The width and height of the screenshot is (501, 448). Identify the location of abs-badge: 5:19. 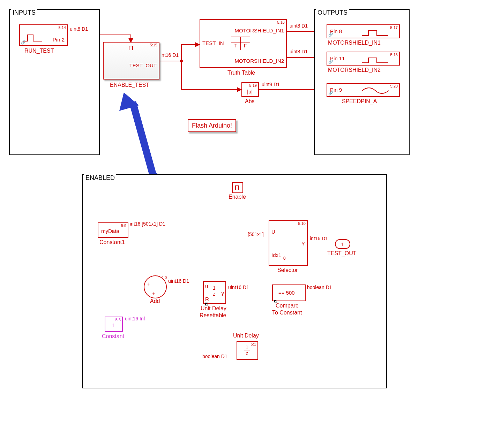
(253, 85).